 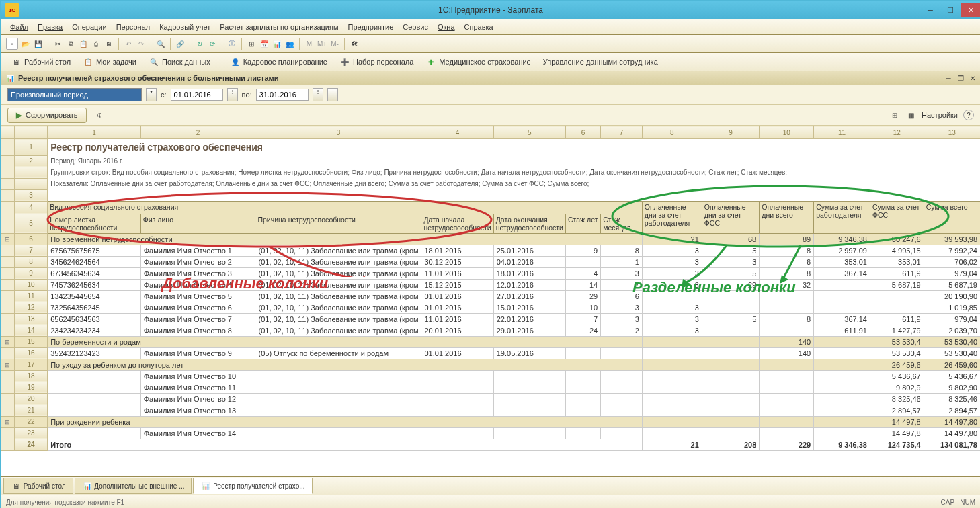 What do you see at coordinates (247, 95) in the screenshot?
I see `to-label: по:` at bounding box center [247, 95].